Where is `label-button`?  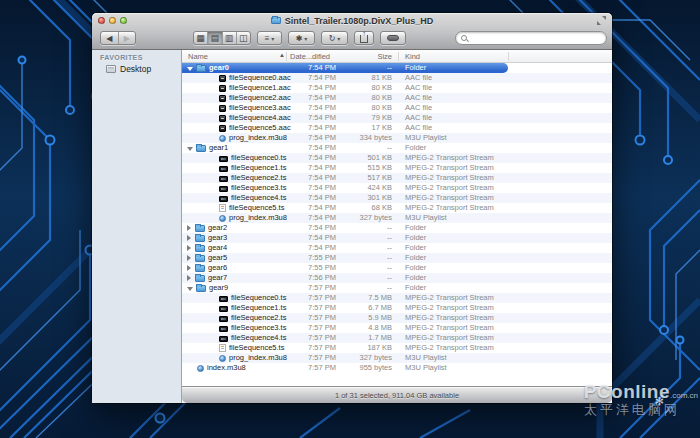 label-button is located at coordinates (393, 38).